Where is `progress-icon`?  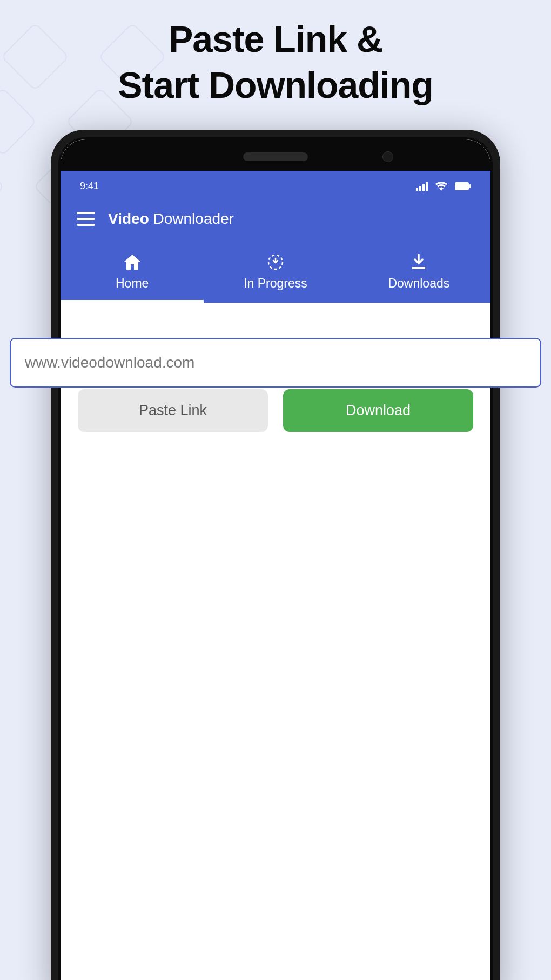
progress-icon is located at coordinates (276, 262).